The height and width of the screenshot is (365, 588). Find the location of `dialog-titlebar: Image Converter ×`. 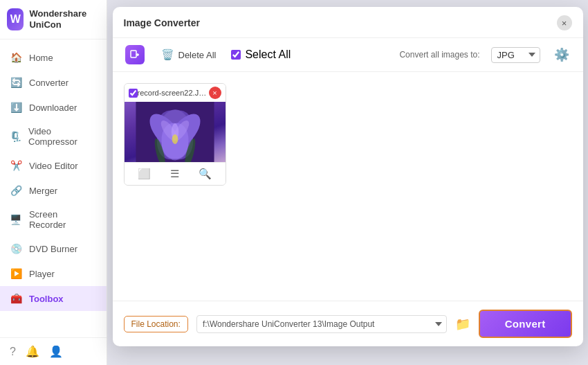

dialog-titlebar: Image Converter × is located at coordinates (348, 22).